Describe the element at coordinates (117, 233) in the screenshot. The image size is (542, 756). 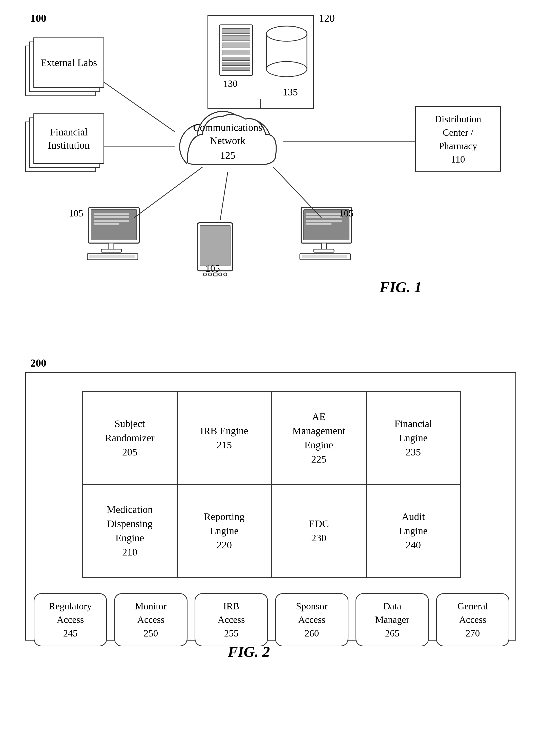
I see `computer-terminal-left` at that location.